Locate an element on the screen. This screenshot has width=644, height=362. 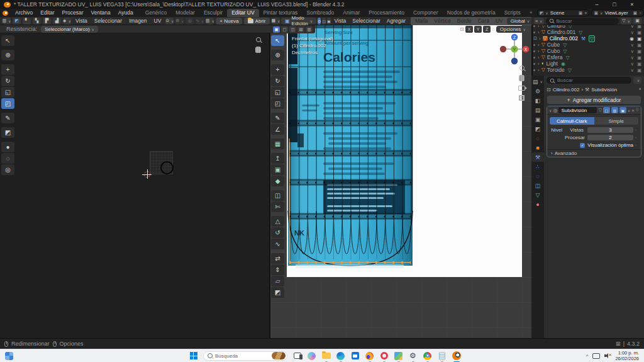
vp-menu-cara: Cara is located at coordinates (483, 21).